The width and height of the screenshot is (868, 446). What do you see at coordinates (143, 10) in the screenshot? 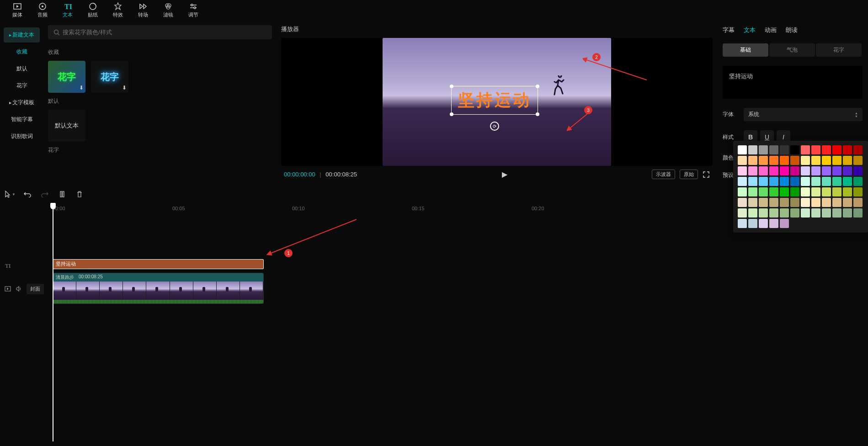
I see `toolbar-transition: 转场` at bounding box center [143, 10].